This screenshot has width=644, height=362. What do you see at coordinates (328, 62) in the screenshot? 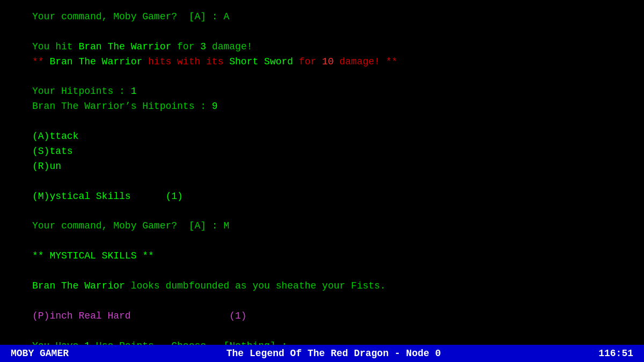
I see `text-segment: 10` at bounding box center [328, 62].